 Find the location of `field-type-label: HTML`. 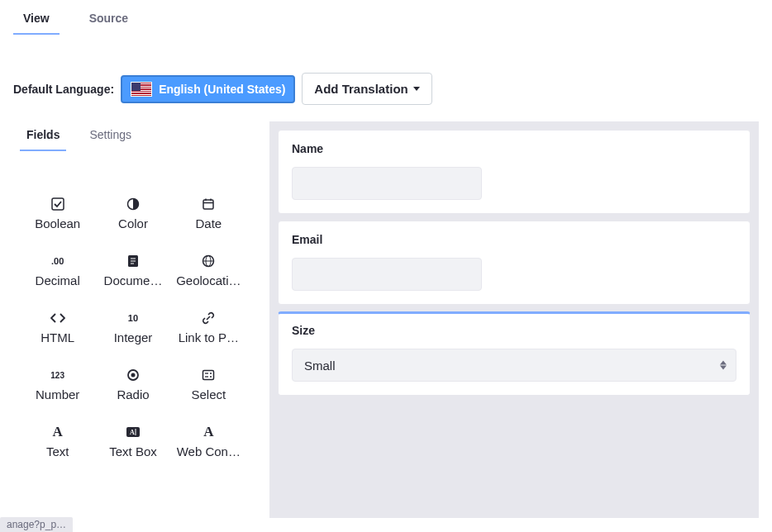

field-type-label: HTML is located at coordinates (58, 337).